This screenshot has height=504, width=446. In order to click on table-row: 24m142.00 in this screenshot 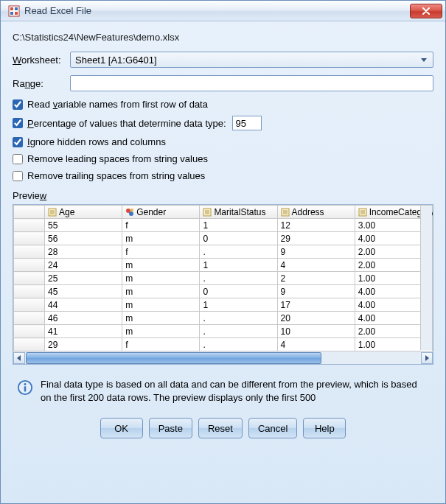, I will do `click(223, 265)`.